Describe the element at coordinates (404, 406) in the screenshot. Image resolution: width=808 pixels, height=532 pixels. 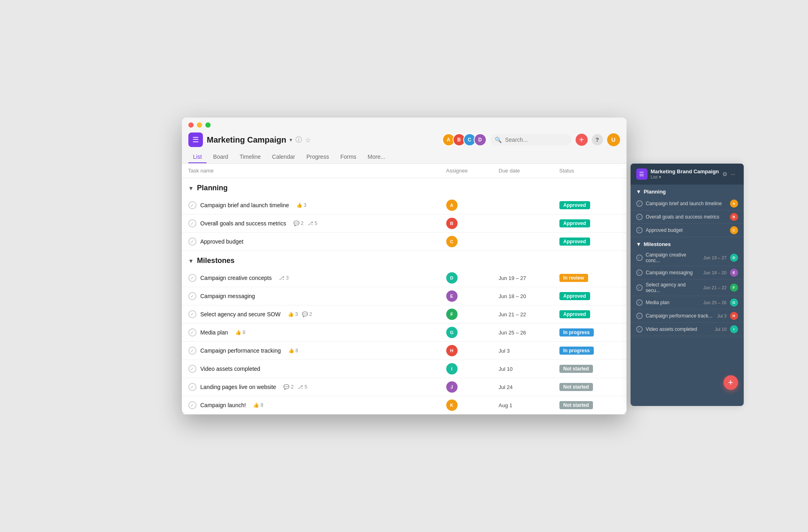
I see `table-row: ✓ Campaign launch! 👍 8 K Aug 1 Not start…` at that location.